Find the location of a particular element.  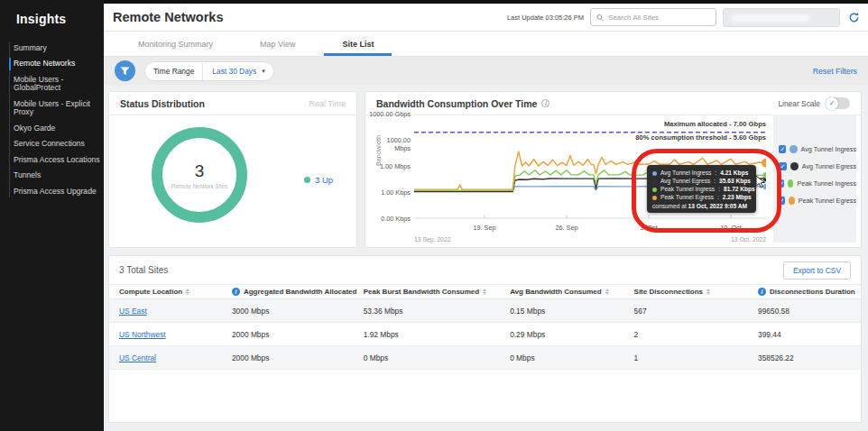

sidebar-item-summary: Summary is located at coordinates (52, 49).